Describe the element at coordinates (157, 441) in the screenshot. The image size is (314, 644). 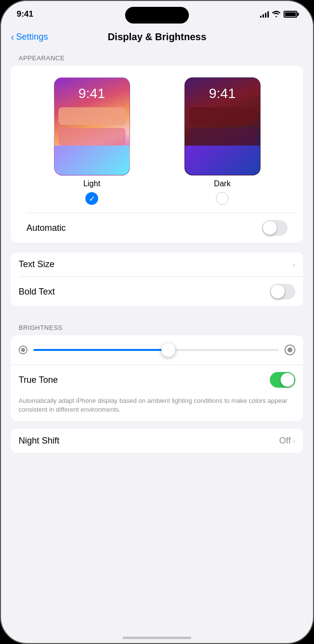
I see `night-shift-card: Night Shift Off ›` at that location.